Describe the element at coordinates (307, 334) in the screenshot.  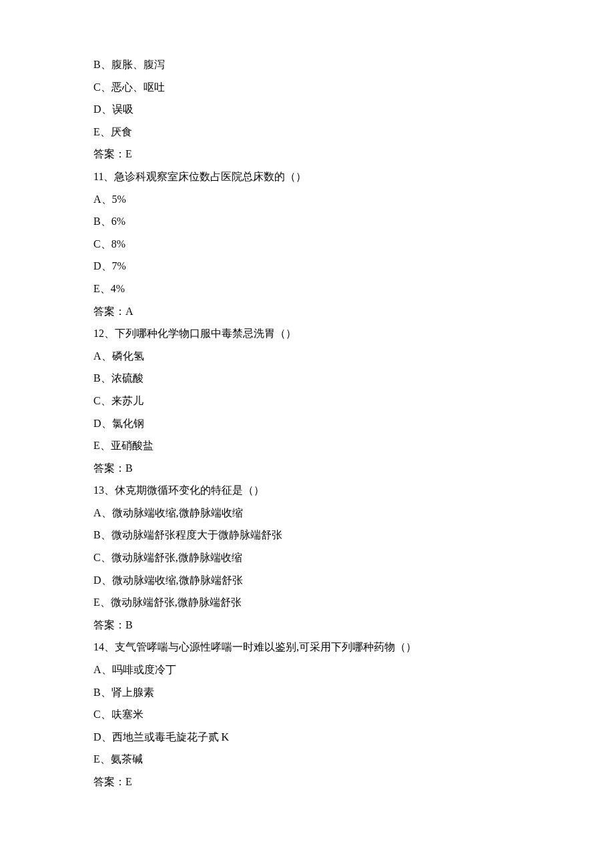
I see `question-line: 12、下列哪种化学物口服中毒禁忌洗胃（）` at that location.